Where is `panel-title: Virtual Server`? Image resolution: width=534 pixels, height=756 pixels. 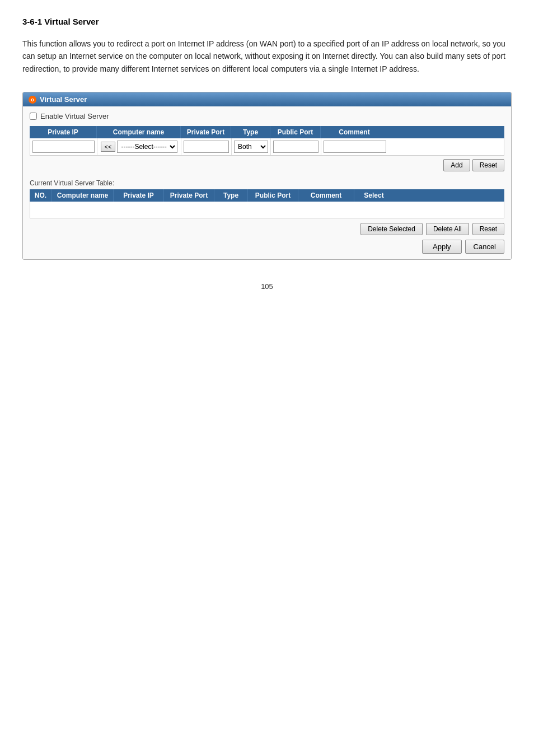 panel-title: Virtual Server is located at coordinates (63, 100).